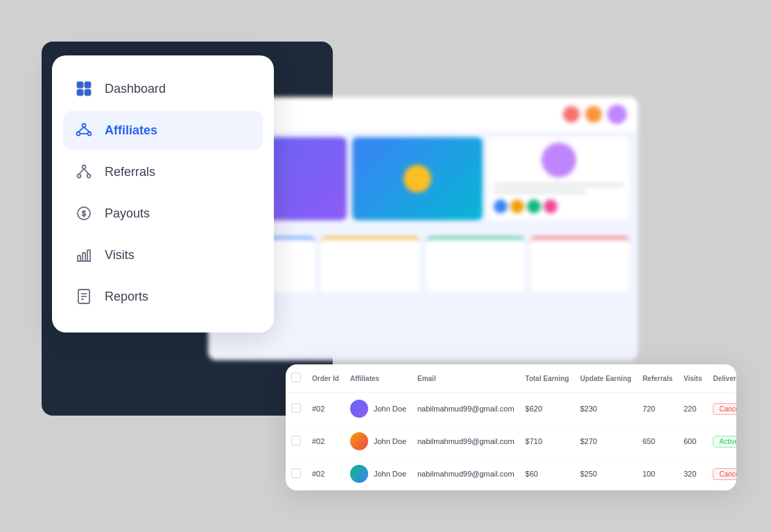  I want to click on sidebar-menu: Dashboard Affiliates Refe, so click(163, 194).